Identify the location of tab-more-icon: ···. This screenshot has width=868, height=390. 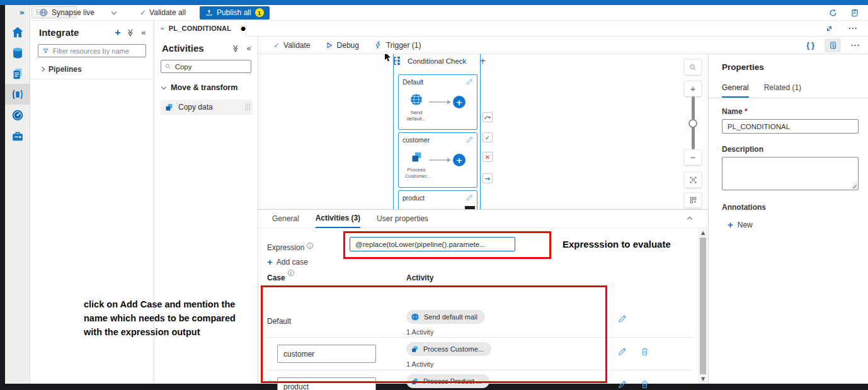
(853, 28).